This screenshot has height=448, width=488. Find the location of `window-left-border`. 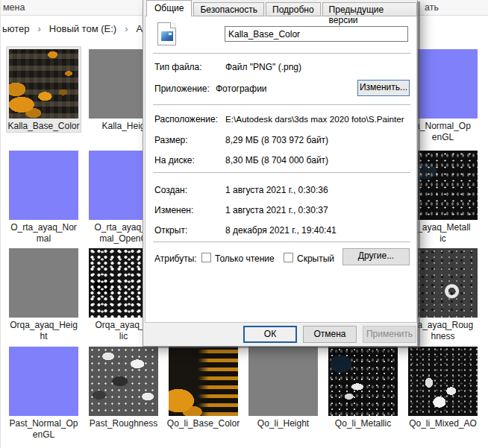

window-left-border is located at coordinates (0, 224).